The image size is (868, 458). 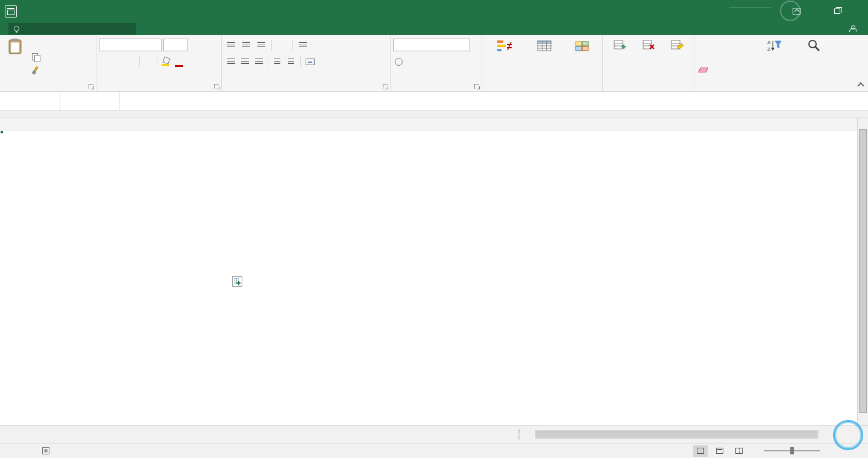 I want to click on fill-button, so click(x=726, y=57).